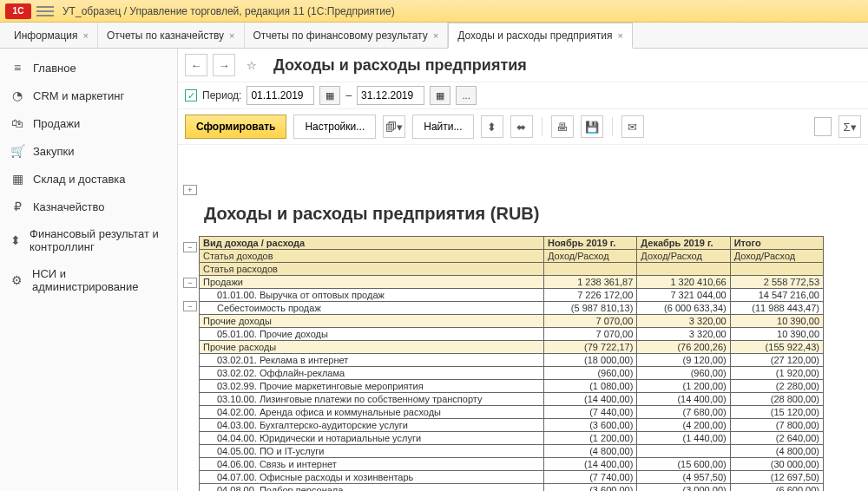 This screenshot has width=868, height=491. Describe the element at coordinates (172, 35) in the screenshot. I see `tab-treasury: Отчеты по казначейству ×` at that location.